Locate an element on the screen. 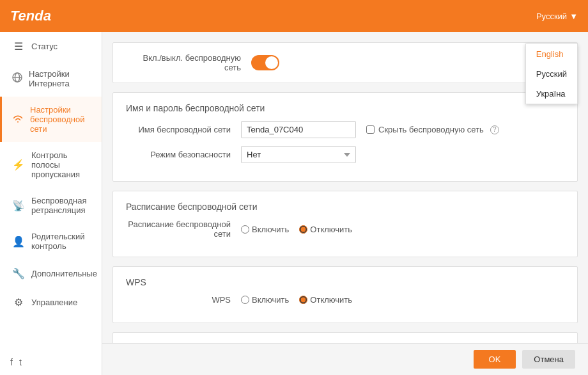 This screenshot has width=588, height=375. lang-arrow-icon: ▼ is located at coordinates (574, 17).